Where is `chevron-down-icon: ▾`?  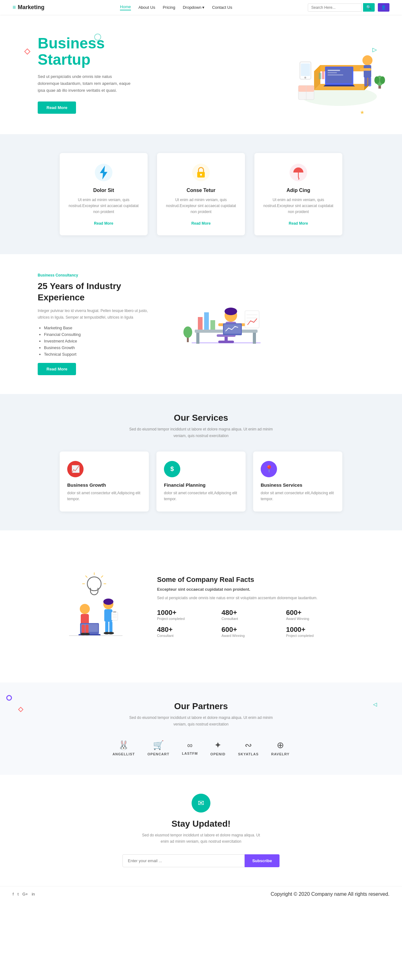
chevron-down-icon: ▾ is located at coordinates (203, 8).